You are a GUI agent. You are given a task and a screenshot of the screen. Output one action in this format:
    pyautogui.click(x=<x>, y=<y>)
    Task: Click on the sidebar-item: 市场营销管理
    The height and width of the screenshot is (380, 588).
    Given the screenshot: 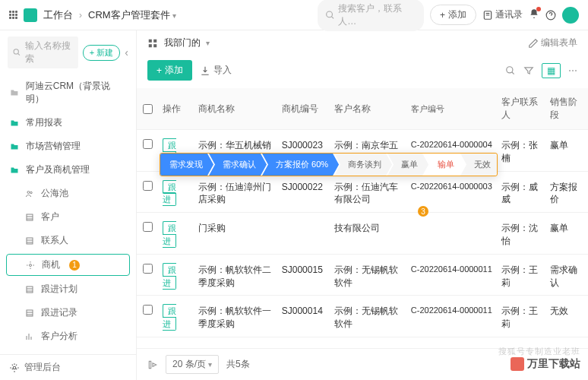 What is the action you would take?
    pyautogui.click(x=68, y=146)
    